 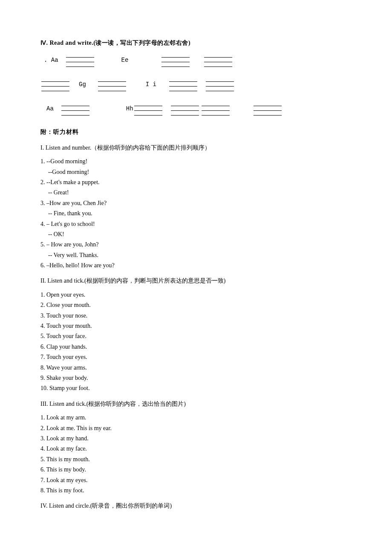 I want to click on row2-mid2: I i, so click(x=151, y=84).